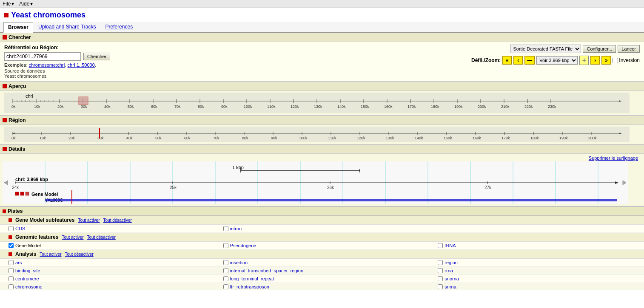  Describe the element at coordinates (226, 246) in the screenshot. I see `gf-pseudogene-checkbox` at that location.